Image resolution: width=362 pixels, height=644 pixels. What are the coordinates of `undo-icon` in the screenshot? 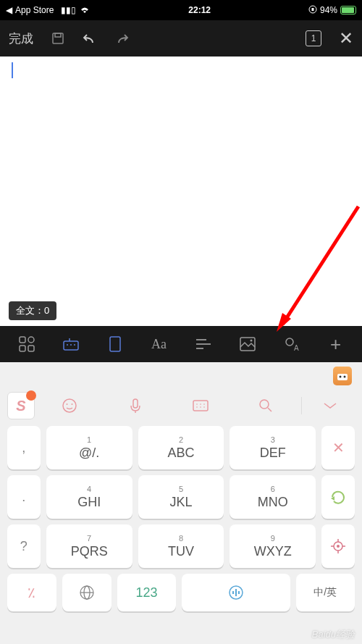 It's located at (90, 38).